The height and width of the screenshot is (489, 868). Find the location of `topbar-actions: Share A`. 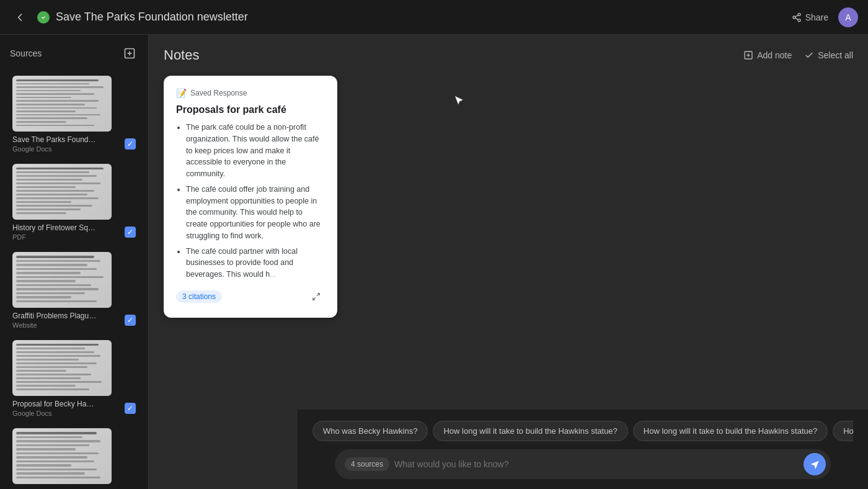

topbar-actions: Share A is located at coordinates (825, 17).